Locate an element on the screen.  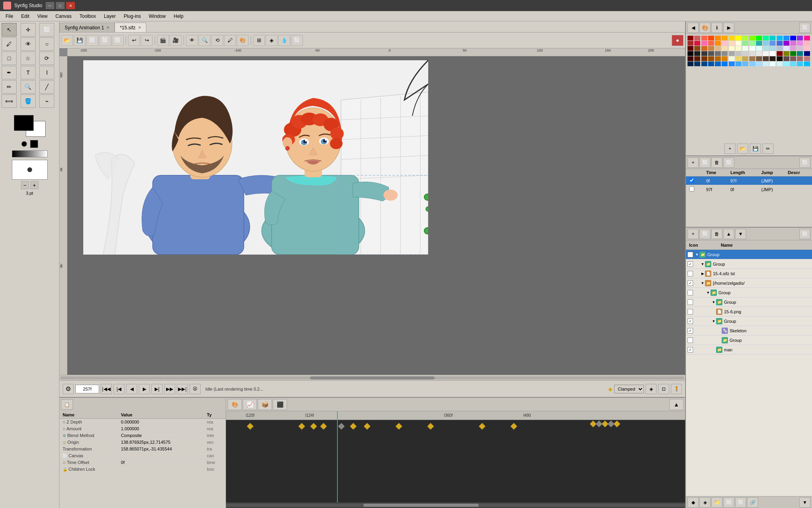
go-prev-key-button: |◀ is located at coordinates (119, 389).